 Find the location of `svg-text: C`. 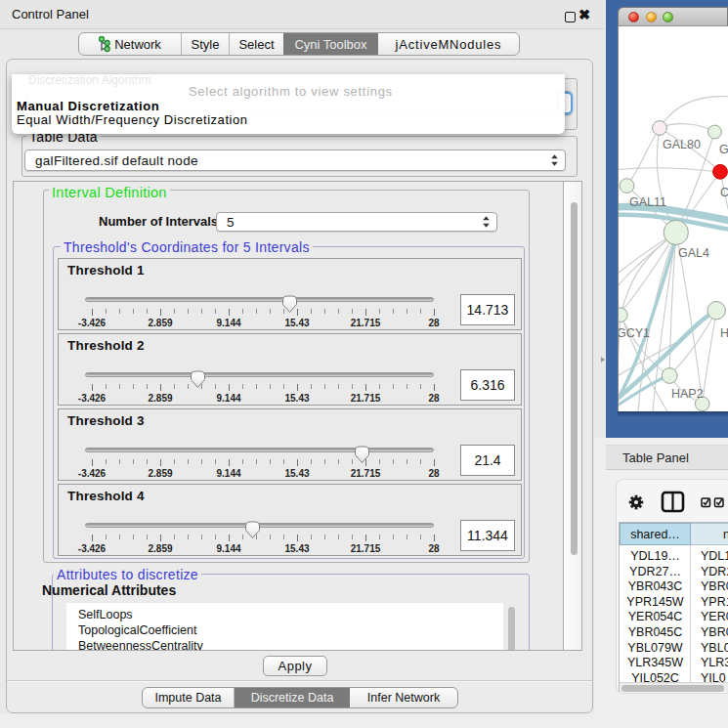

svg-text: C is located at coordinates (724, 193).